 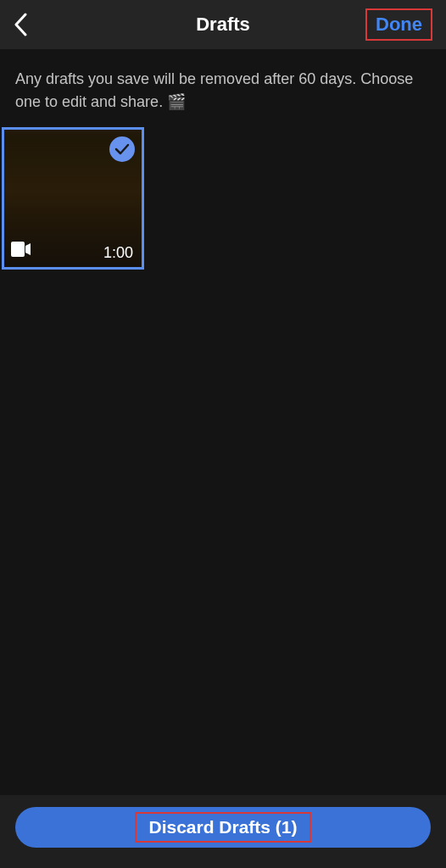 What do you see at coordinates (73, 198) in the screenshot?
I see `draft-item: 1:00` at bounding box center [73, 198].